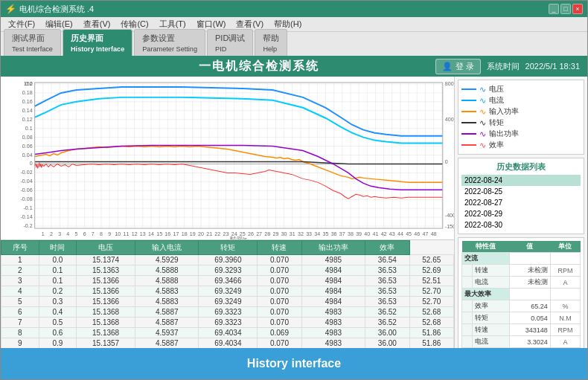 This screenshot has width=588, height=380. Describe the element at coordinates (284, 234) in the screenshot. I see `svg-text: 30` at that location.